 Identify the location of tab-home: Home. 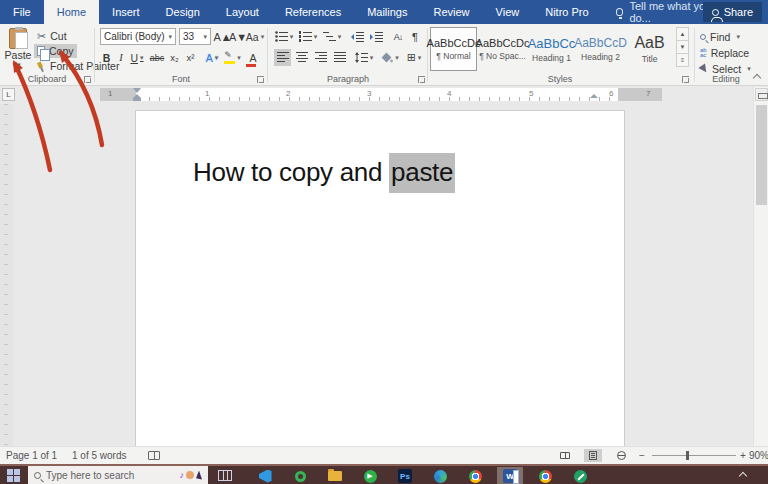
(72, 12).